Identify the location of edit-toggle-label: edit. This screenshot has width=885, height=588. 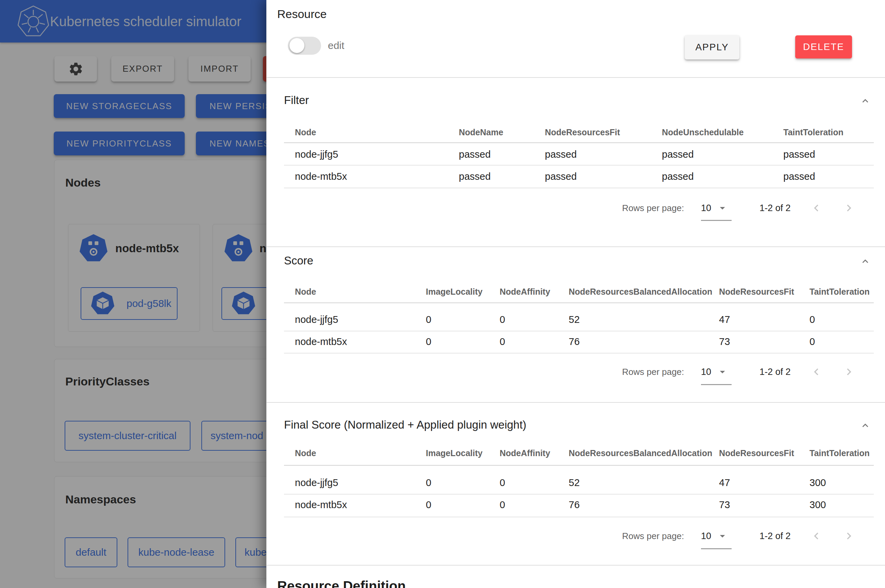
(336, 46).